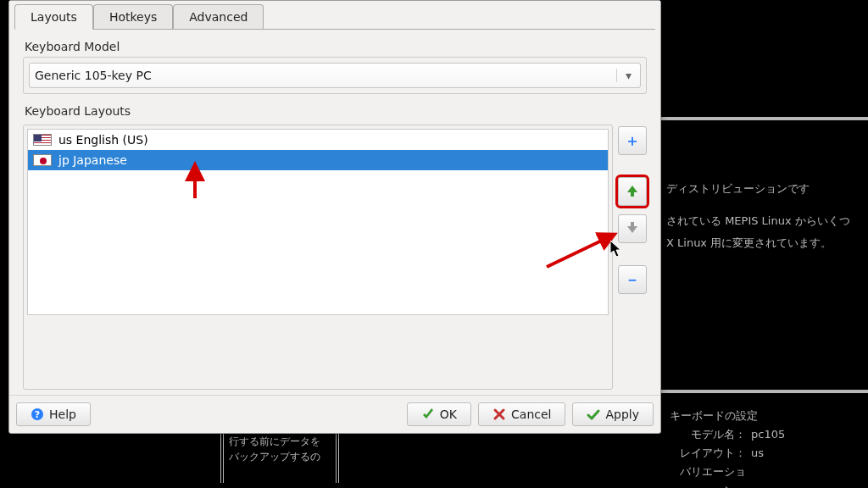 The height and width of the screenshot is (488, 868). I want to click on ok-button: OK, so click(439, 414).